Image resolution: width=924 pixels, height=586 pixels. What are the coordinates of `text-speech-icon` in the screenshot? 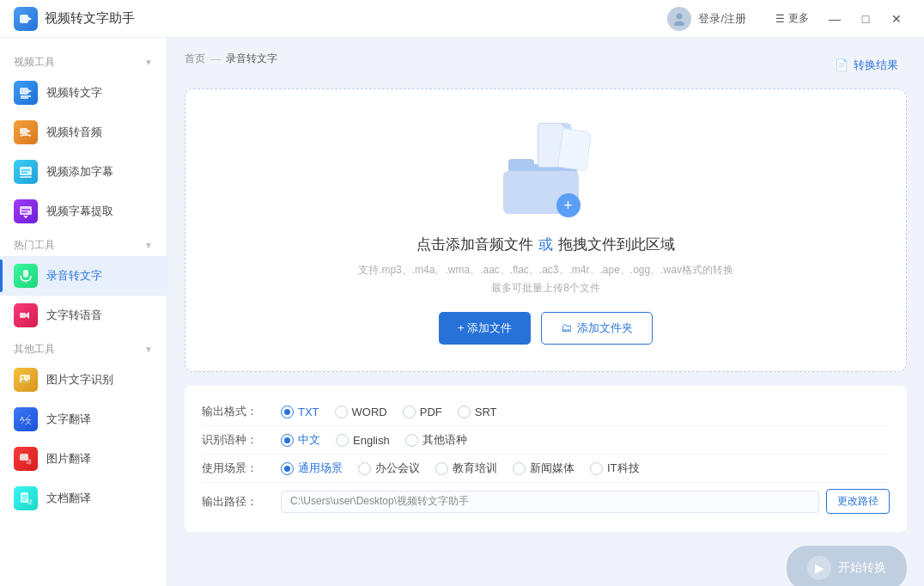 It's located at (26, 315).